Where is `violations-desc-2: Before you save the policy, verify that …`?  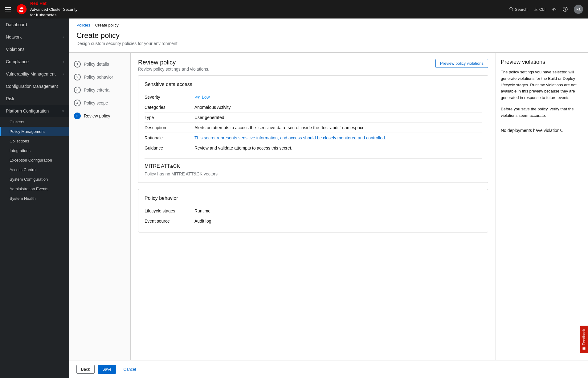 violations-desc-2: Before you save the policy, verify that … is located at coordinates (542, 113).